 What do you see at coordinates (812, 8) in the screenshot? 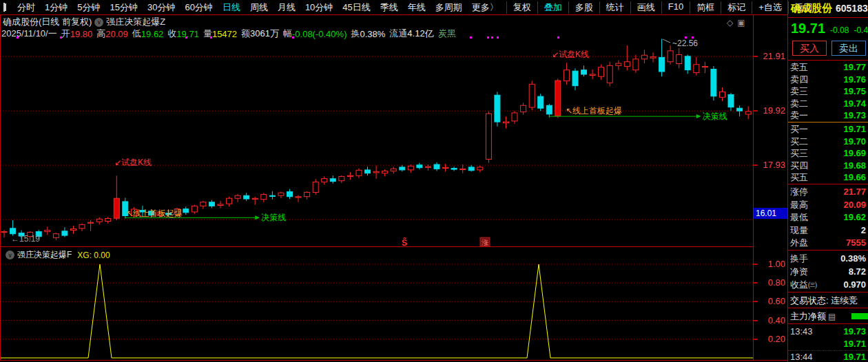
I see `stock-name: 确成股份` at bounding box center [812, 8].